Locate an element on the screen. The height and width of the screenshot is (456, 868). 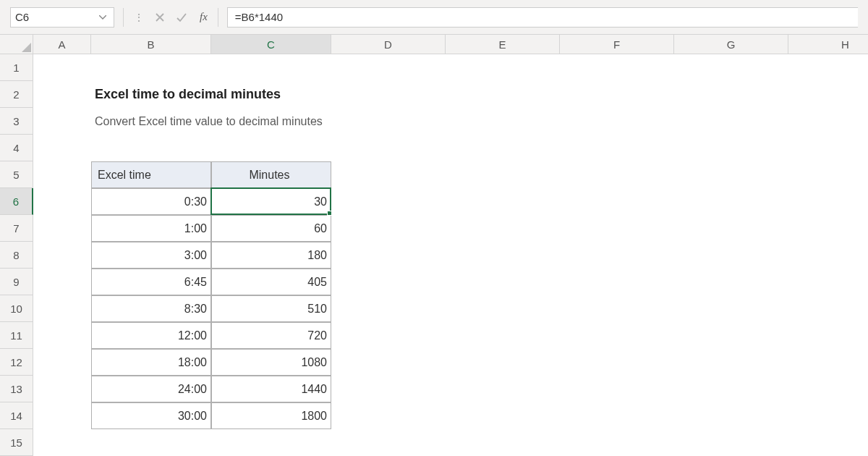
cell-time-7: 1:00 is located at coordinates (151, 229).